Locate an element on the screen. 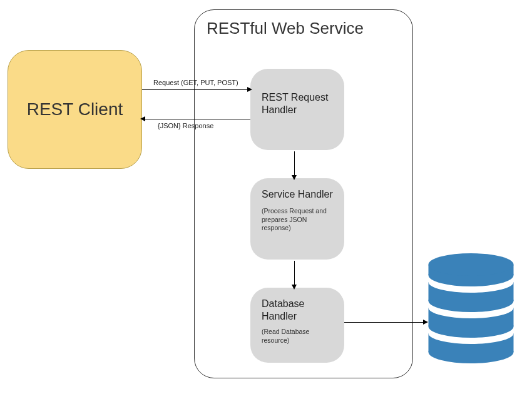 Image resolution: width=532 pixels, height=399 pixels. arrow-to-service is located at coordinates (294, 164).